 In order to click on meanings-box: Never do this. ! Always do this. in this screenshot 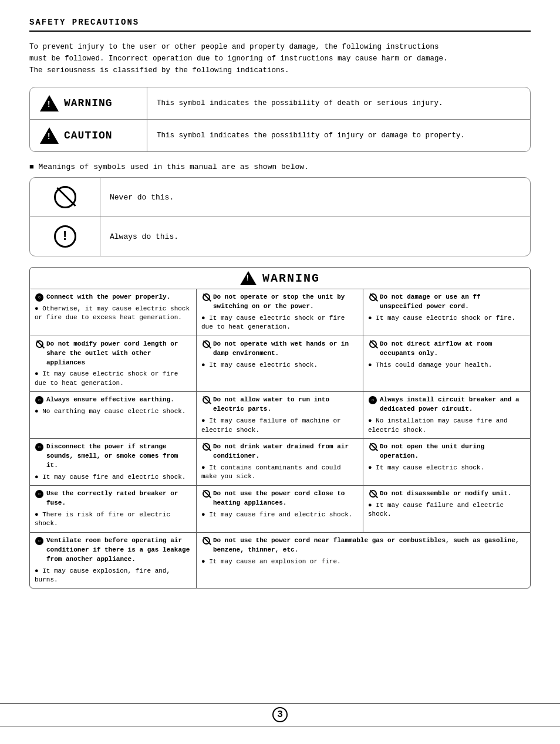, I will do `click(280, 217)`.